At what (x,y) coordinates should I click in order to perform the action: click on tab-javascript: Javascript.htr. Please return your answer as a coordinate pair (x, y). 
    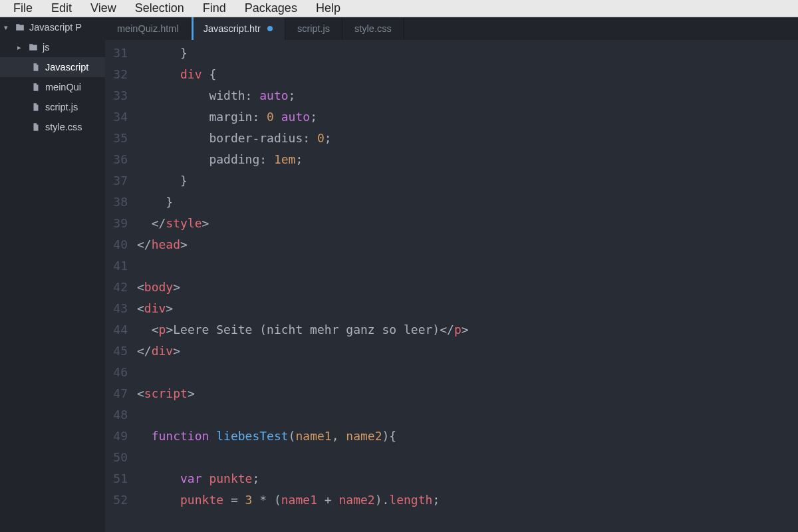
    Looking at the image, I should click on (238, 29).